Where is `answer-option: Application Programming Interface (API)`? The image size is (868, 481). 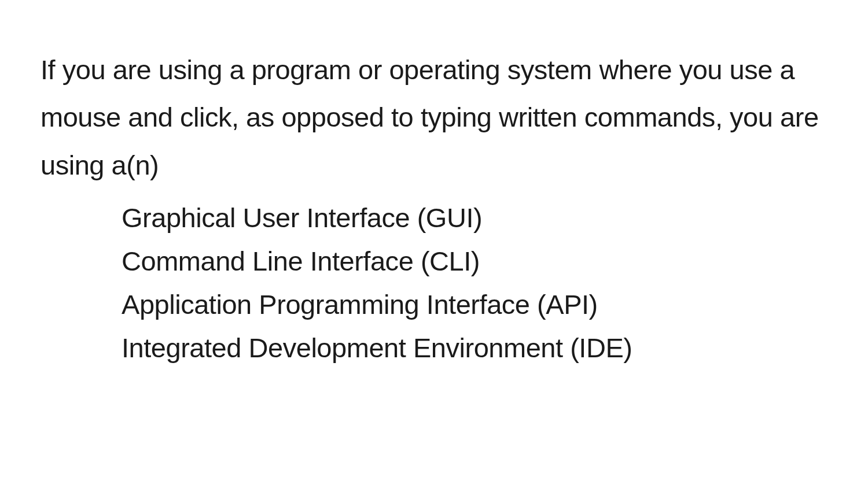
answer-option: Application Programming Interface (API) is located at coordinates (475, 304).